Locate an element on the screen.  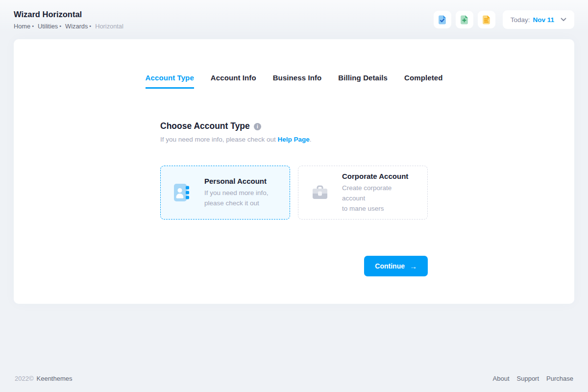
breadcrumb: Home • Utilities • Wizards • Horizontal is located at coordinates (69, 26).